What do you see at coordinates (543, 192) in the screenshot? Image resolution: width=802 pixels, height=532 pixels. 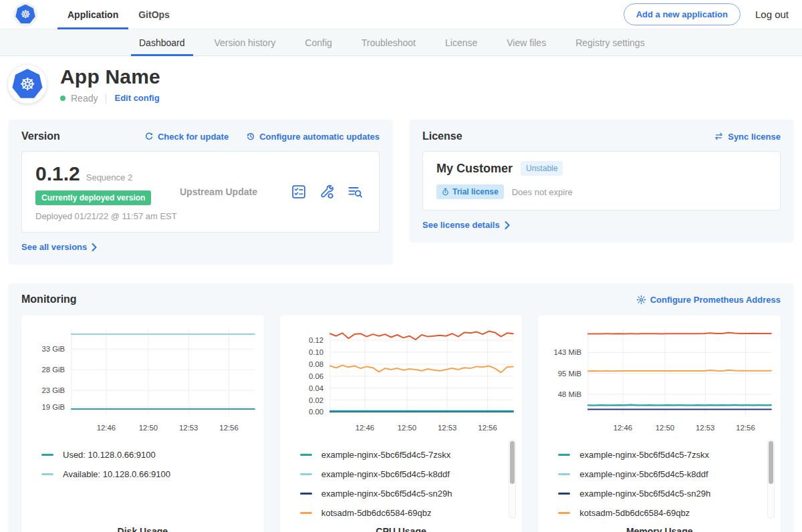 I see `license-expiry: Does not expire` at bounding box center [543, 192].